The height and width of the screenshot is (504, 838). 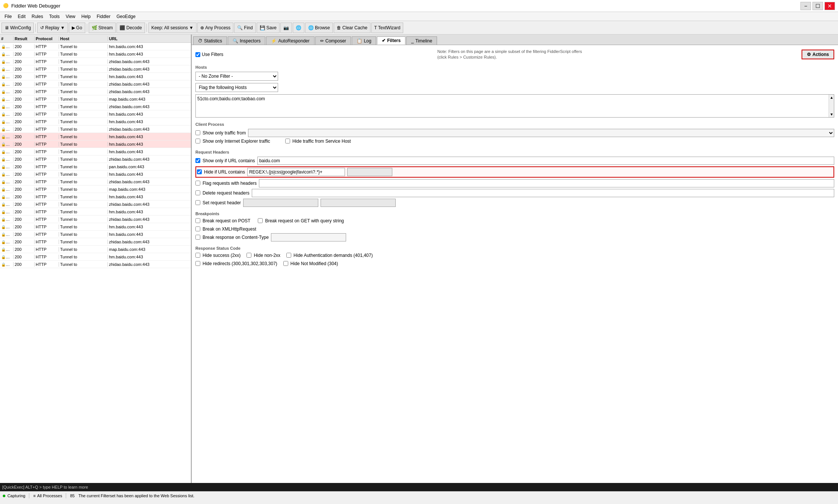 What do you see at coordinates (95, 219) in the screenshot?
I see `table-row: 🔒656 200 HTTP Tunnel to zhidao.baidu.com…` at bounding box center [95, 219].